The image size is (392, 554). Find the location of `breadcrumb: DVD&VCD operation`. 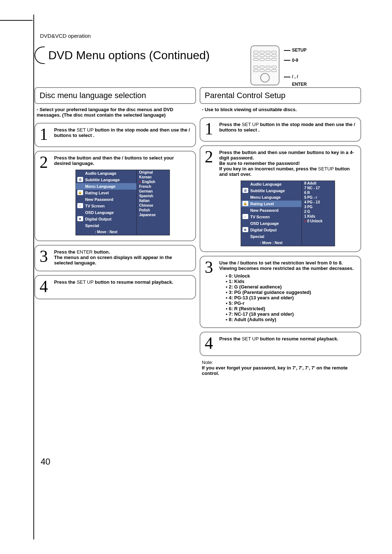

breadcrumb: DVD&VCD operation is located at coordinates (65, 36).